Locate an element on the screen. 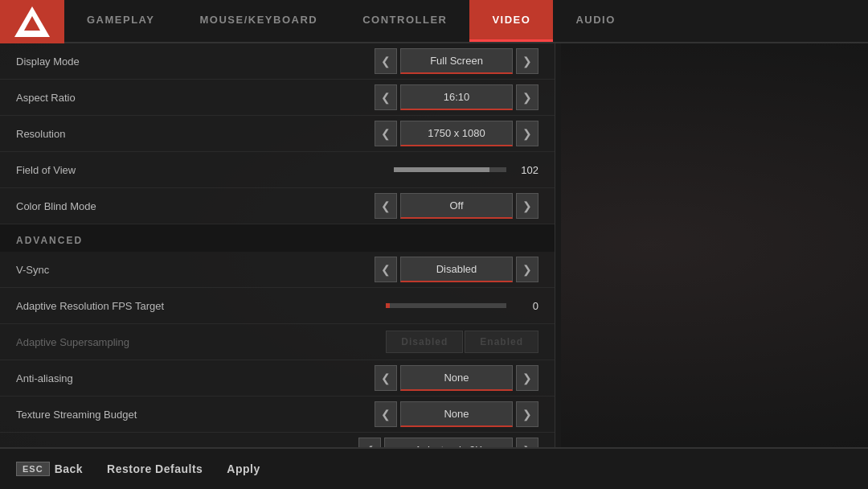 The width and height of the screenshot is (868, 489). adaptive-res-control: 0 is located at coordinates (462, 306).